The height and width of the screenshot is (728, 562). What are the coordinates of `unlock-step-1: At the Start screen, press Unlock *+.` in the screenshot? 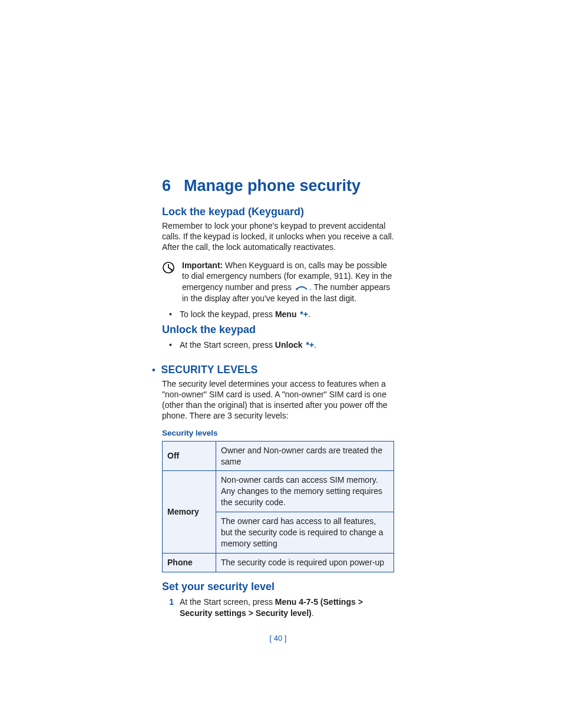 It's located at (278, 345).